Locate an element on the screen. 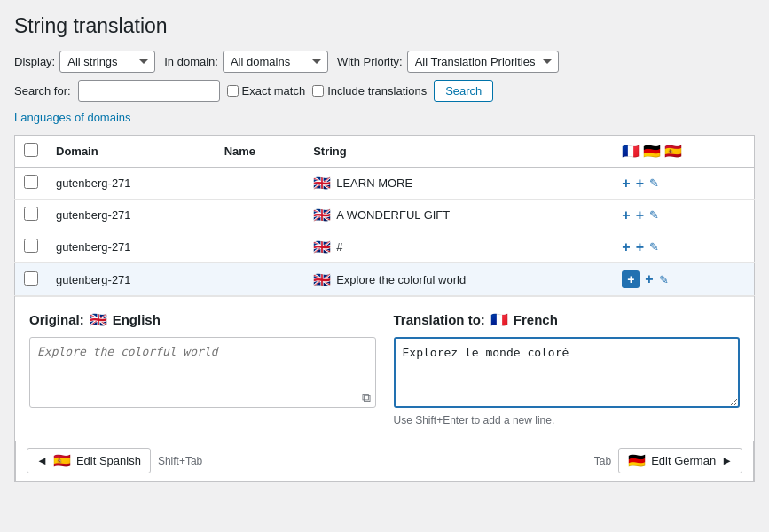 This screenshot has width=769, height=532. add-fr-2: + is located at coordinates (626, 215).